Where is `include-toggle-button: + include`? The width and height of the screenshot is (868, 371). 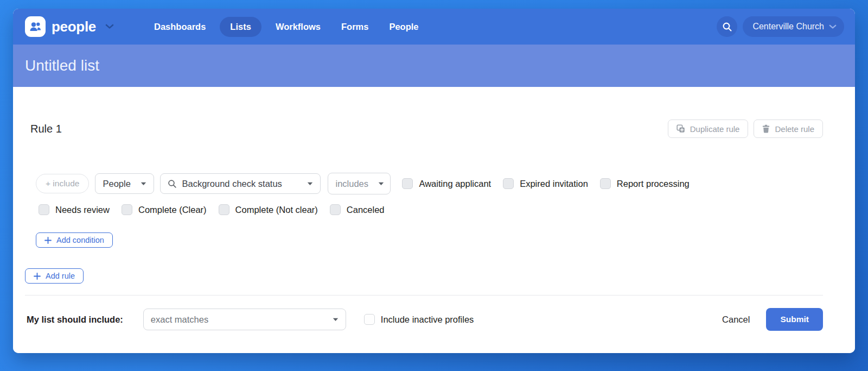
include-toggle-button: + include is located at coordinates (62, 184).